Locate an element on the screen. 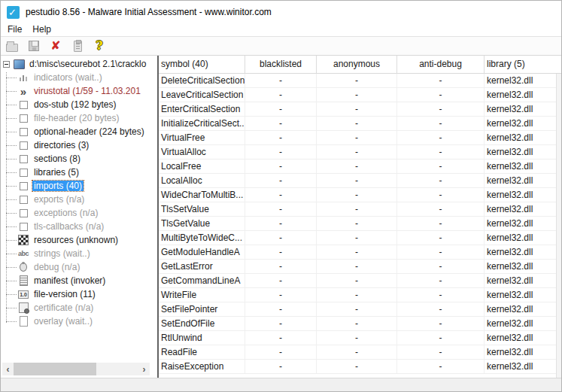 The width and height of the screenshot is (562, 392). collapse-toggle-icon is located at coordinates (6, 65).